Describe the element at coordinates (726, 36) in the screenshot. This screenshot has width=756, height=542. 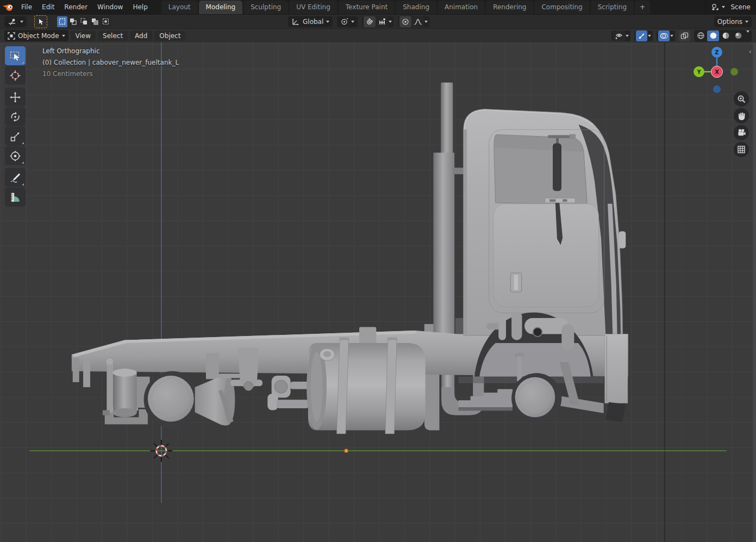
I see `material-sphere-icon` at that location.